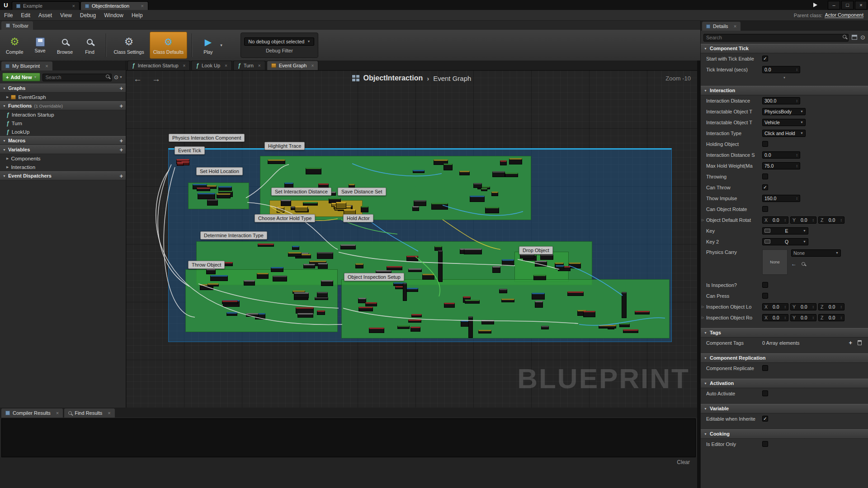  I want to click on comment-title-highlight-trace: Highlight Trace, so click(285, 146).